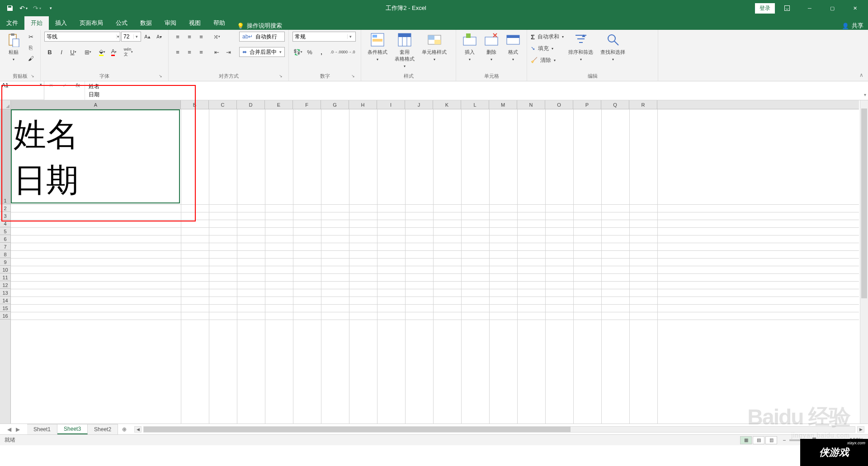  I want to click on tab-开始: 开始, so click(37, 23).